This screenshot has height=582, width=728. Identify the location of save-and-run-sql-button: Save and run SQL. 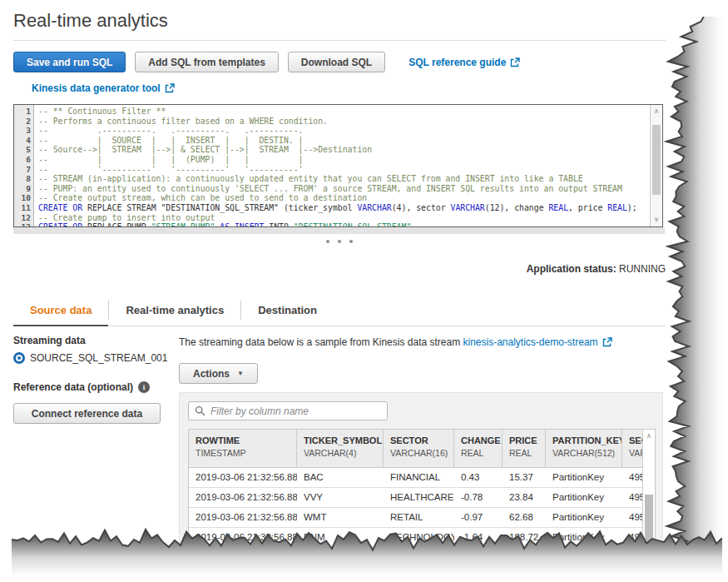
(70, 62).